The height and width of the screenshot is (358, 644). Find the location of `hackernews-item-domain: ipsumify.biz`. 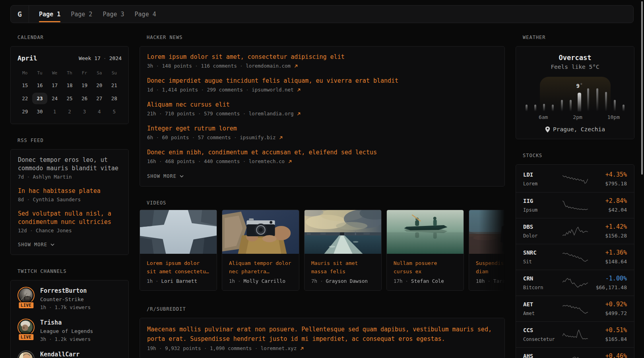

hackernews-item-domain: ipsumify.biz is located at coordinates (258, 138).